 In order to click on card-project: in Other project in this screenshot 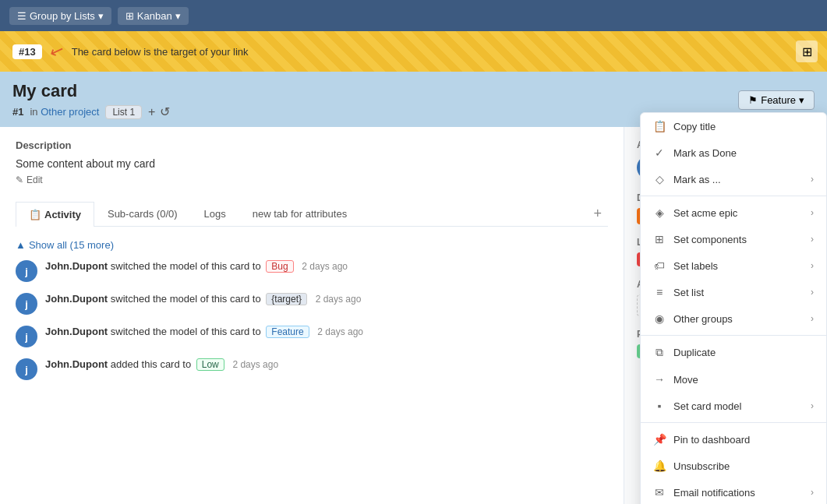, I will do `click(64, 112)`.